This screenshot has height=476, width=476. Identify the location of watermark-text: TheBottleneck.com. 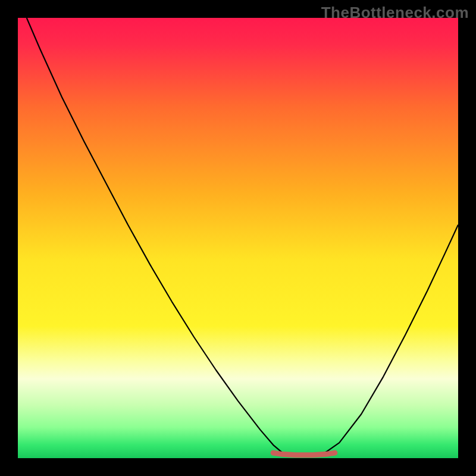
(395, 13).